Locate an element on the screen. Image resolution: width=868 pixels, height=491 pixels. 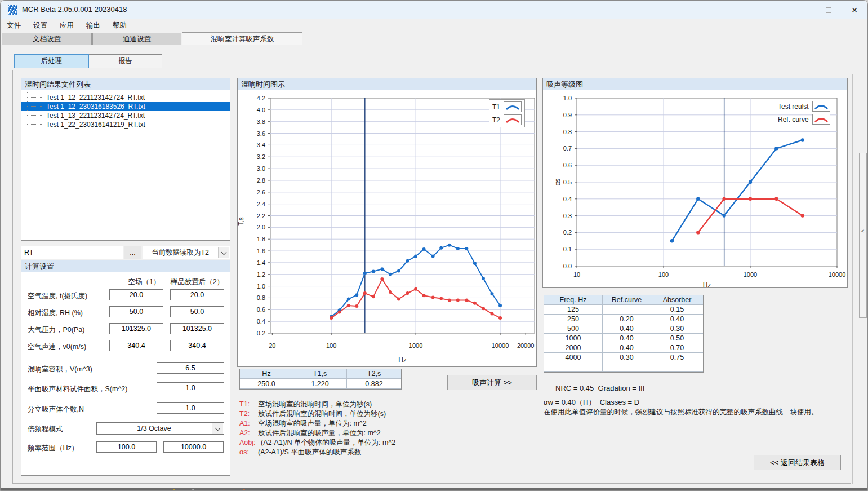
sound-speed-1-input is located at coordinates (136, 346).